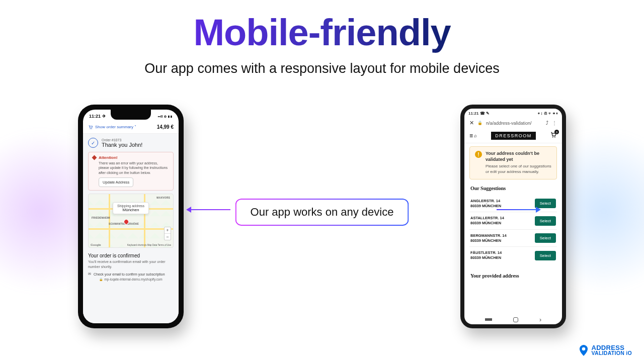 The height and width of the screenshot is (362, 644). Describe the element at coordinates (95, 158) in the screenshot. I see `warning-icon` at that location.